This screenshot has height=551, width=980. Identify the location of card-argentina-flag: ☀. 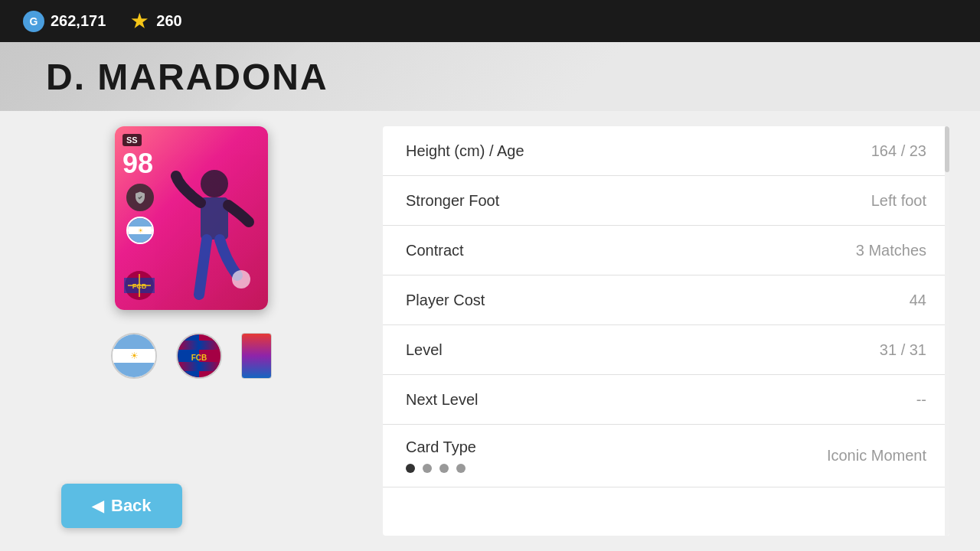
(140, 230).